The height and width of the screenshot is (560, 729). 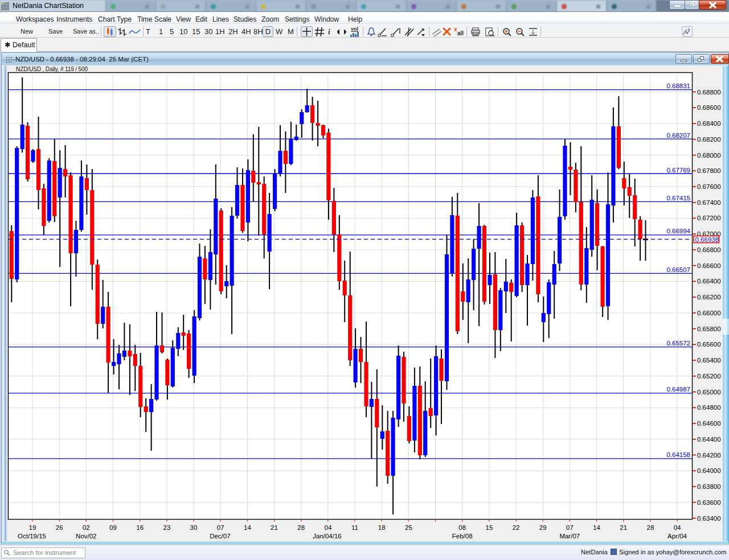 I want to click on svg-text: 0.66994, so click(x=678, y=231).